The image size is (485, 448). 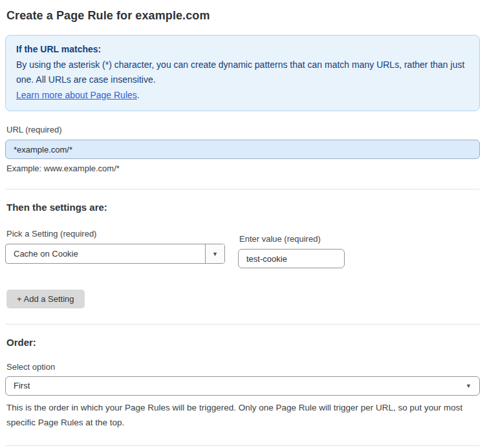 I want to click on url-input, so click(x=242, y=149).